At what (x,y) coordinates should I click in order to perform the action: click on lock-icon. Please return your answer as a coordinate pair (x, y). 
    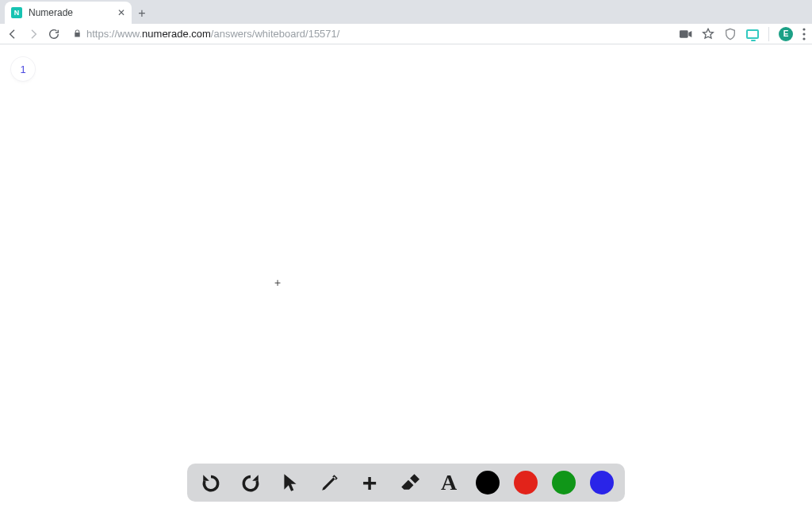
    Looking at the image, I should click on (78, 34).